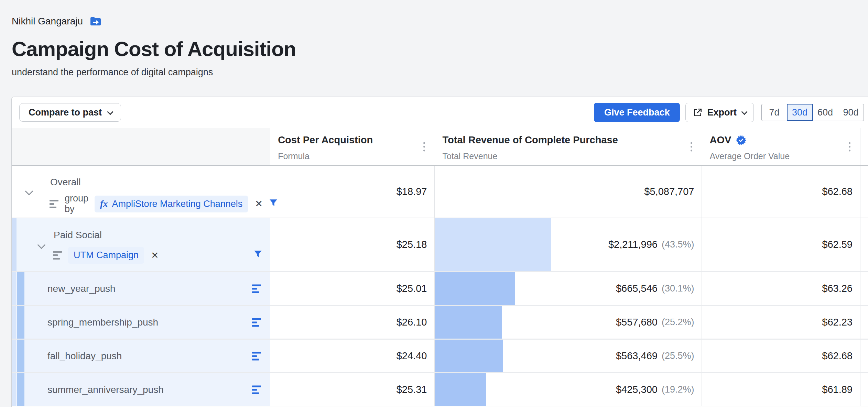 The width and height of the screenshot is (868, 407). Describe the element at coordinates (78, 235) in the screenshot. I see `row-label: Paid Social` at that location.